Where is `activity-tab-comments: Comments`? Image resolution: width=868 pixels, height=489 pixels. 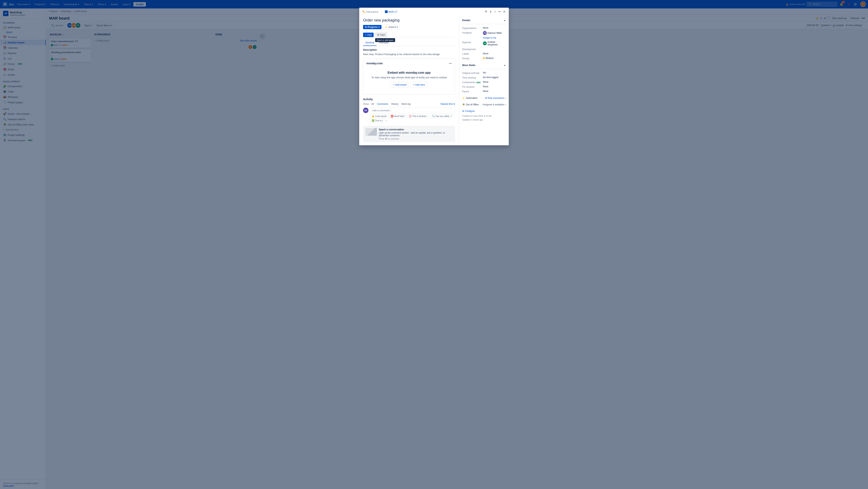
activity-tab-comments: Comments is located at coordinates (383, 104).